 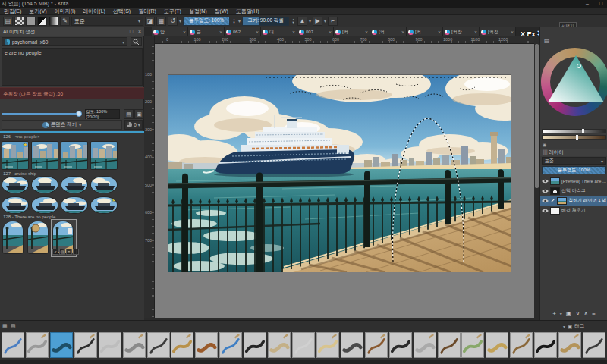 What do you see at coordinates (574, 170) in the screenshot?
I see `layer-opacity-slider: 불투명도: 100%` at bounding box center [574, 170].